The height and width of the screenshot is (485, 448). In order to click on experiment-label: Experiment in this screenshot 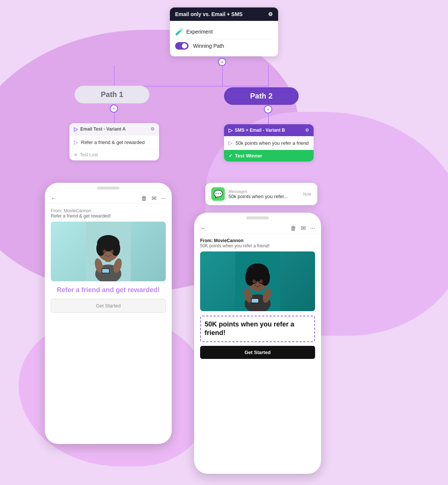, I will do `click(199, 32)`.